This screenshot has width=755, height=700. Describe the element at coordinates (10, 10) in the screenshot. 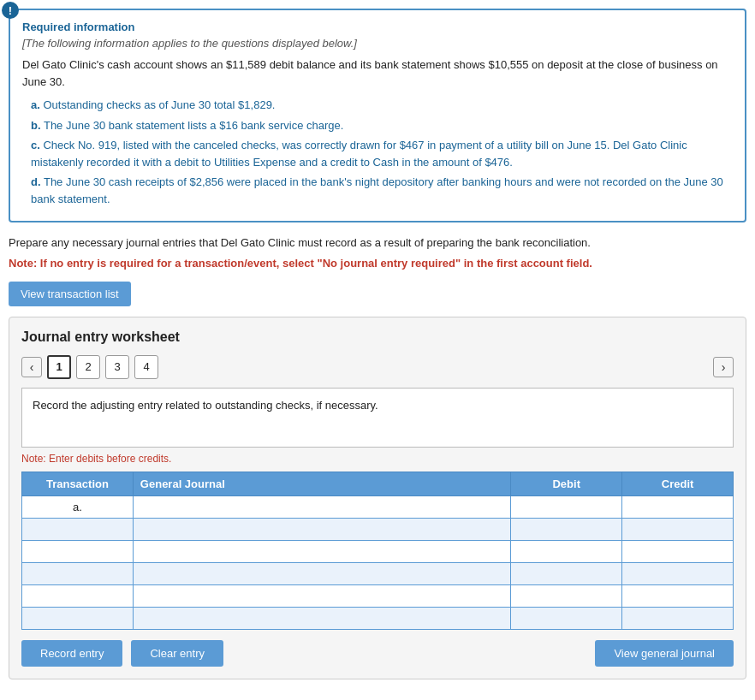

I see `info-icon: !` at that location.